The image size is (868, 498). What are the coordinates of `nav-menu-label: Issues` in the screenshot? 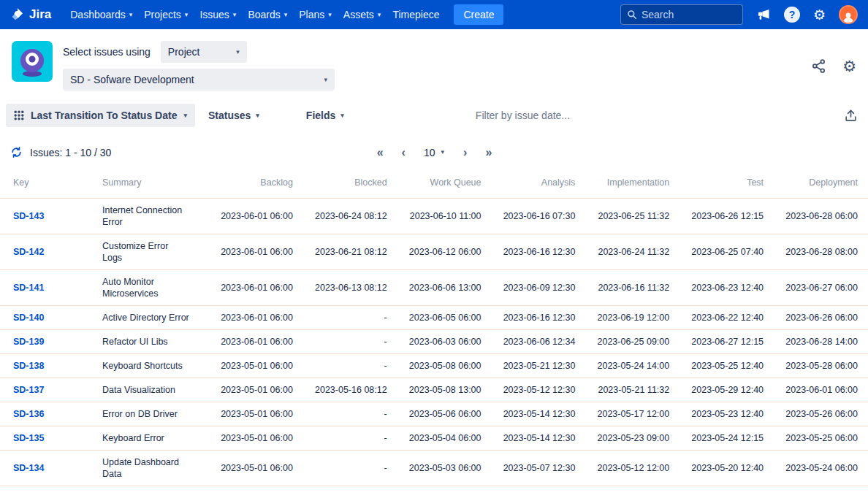 It's located at (214, 15).